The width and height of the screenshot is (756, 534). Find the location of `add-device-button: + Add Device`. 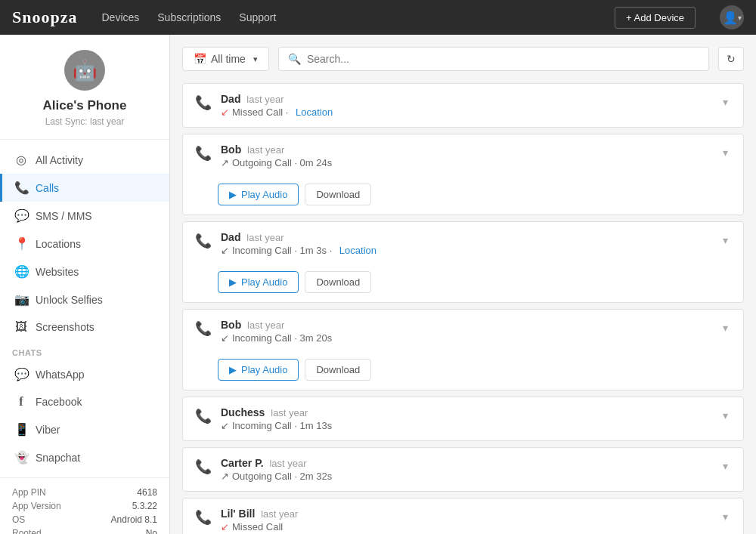

add-device-button: + Add Device is located at coordinates (655, 18).